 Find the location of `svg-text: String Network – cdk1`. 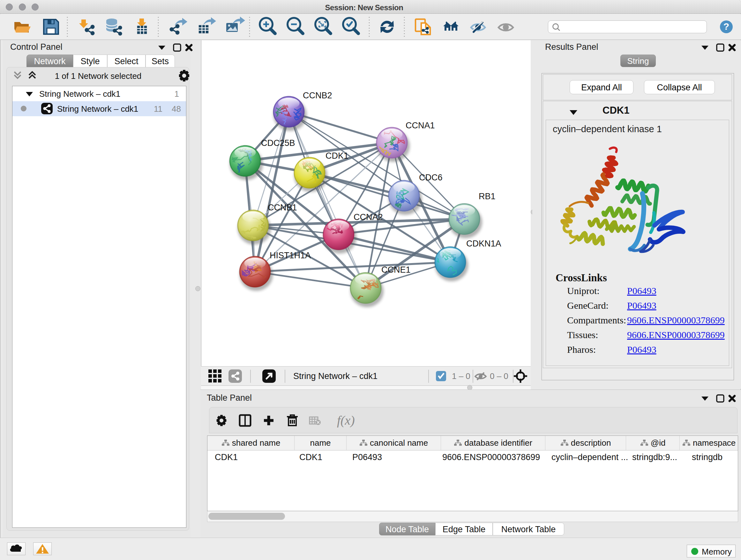

svg-text: String Network – cdk1 is located at coordinates (335, 376).